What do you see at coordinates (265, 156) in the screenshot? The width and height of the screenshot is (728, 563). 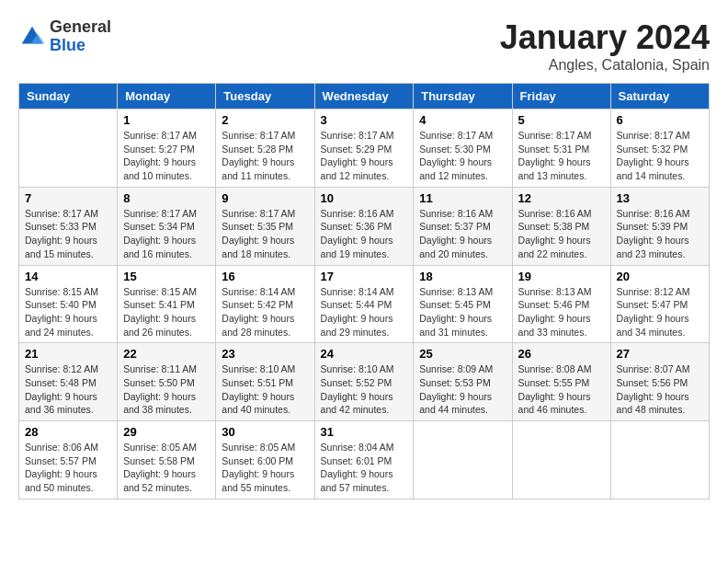 I see `day-info: Sunrise: 8:17 AM Sunset: 5:28 PM Dayligh…` at bounding box center [265, 156].